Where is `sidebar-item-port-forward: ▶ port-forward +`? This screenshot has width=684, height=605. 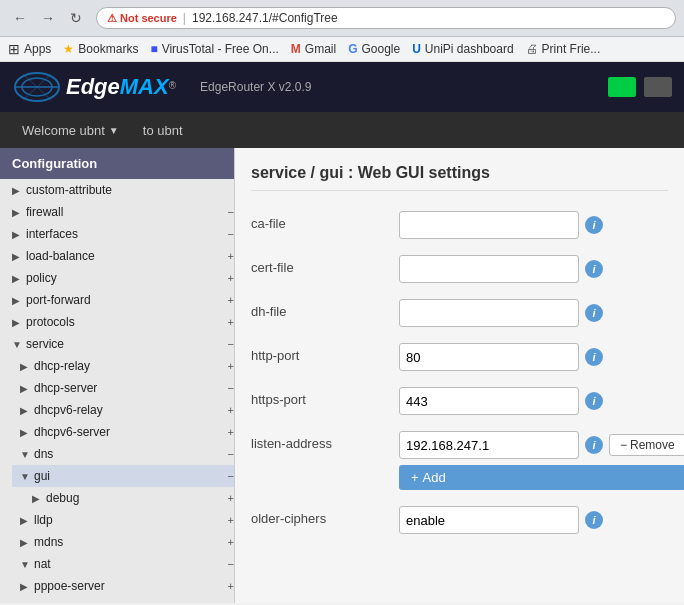 sidebar-item-port-forward: ▶ port-forward + is located at coordinates (117, 300).